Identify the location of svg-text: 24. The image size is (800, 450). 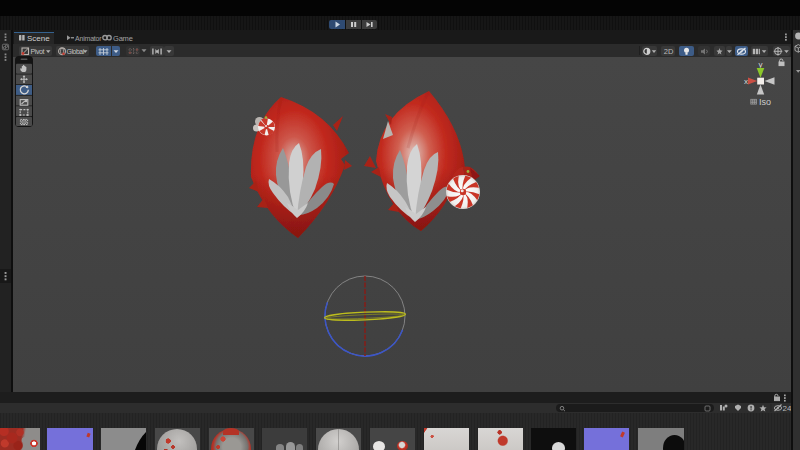
(788, 408).